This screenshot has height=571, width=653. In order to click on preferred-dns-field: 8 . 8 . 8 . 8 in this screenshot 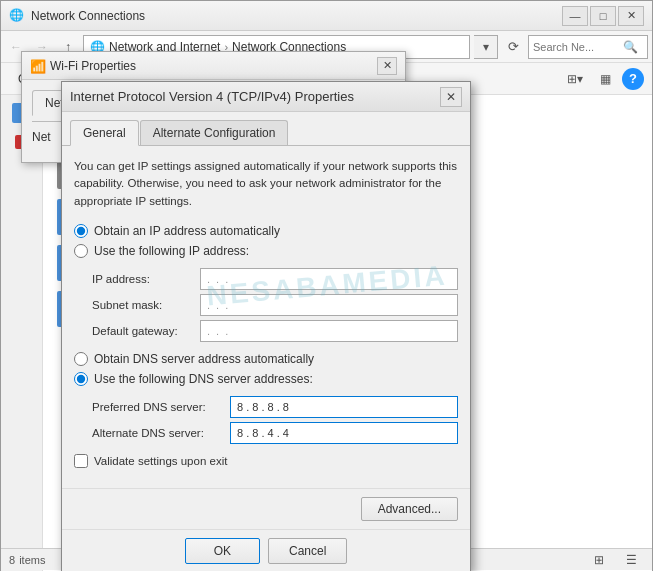, I will do `click(344, 407)`.